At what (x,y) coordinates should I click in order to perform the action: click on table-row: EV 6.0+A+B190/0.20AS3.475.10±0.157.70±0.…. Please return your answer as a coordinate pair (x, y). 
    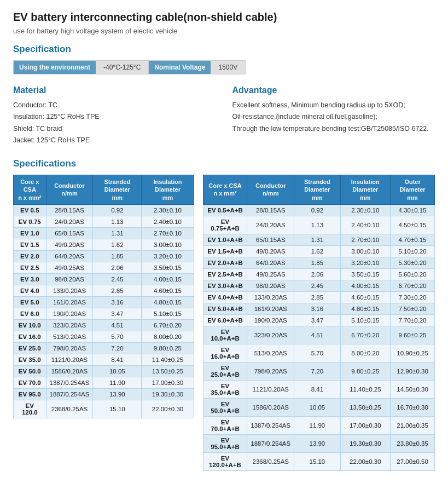
    Looking at the image, I should click on (318, 320).